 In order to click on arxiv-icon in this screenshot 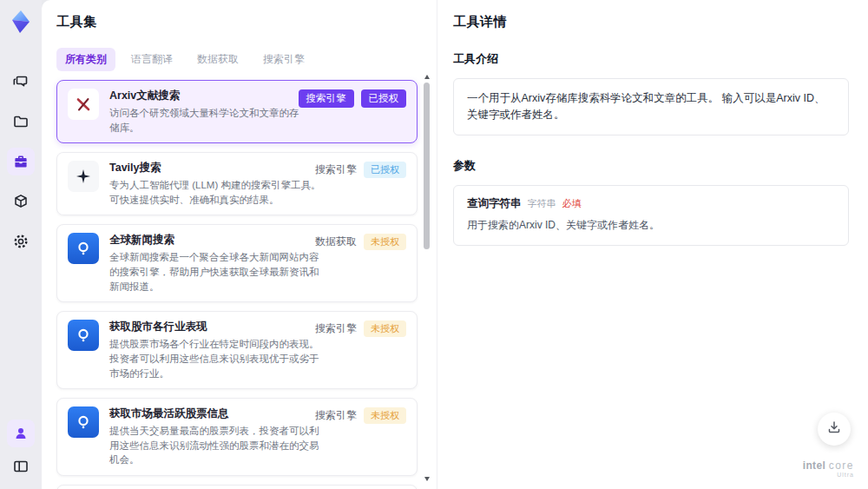, I will do `click(83, 104)`.